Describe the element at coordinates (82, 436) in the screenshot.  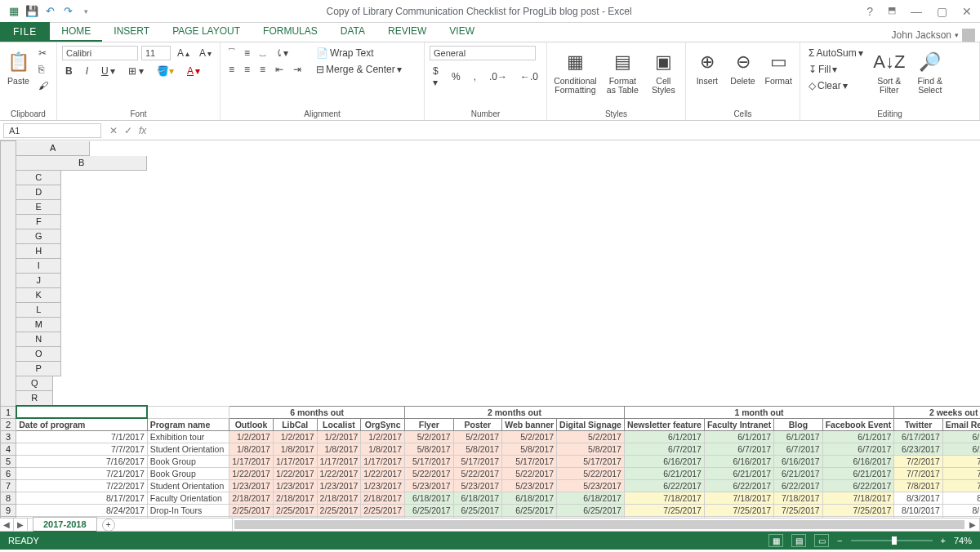
I see `cell: 7/1/2017` at that location.